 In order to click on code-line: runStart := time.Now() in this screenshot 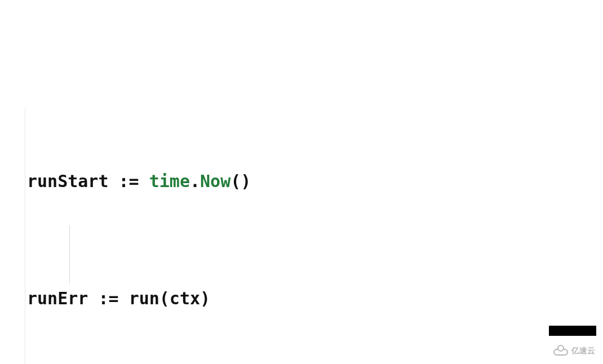, I will do `click(315, 181)`.